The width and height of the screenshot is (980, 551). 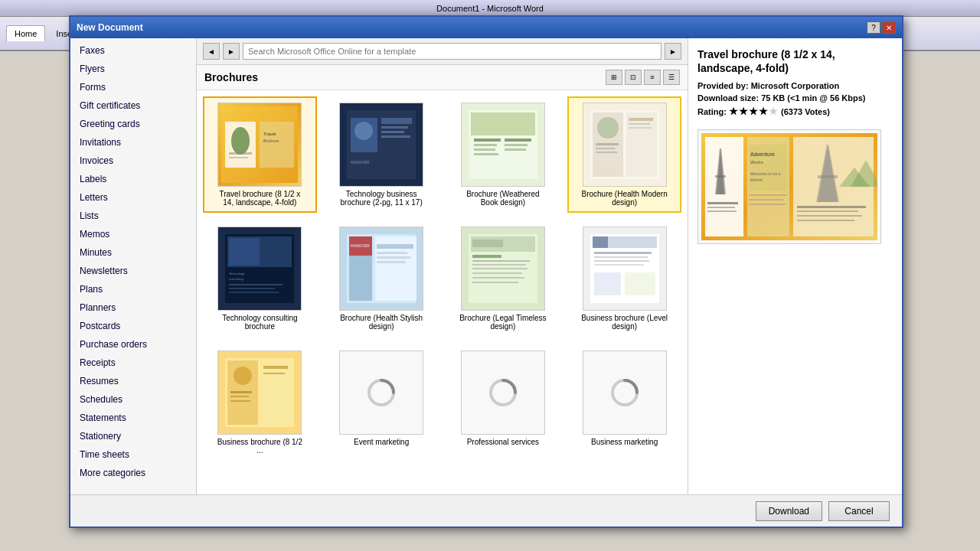 What do you see at coordinates (625, 279) in the screenshot?
I see `template-item-8: Business brochure (Level design)` at bounding box center [625, 279].